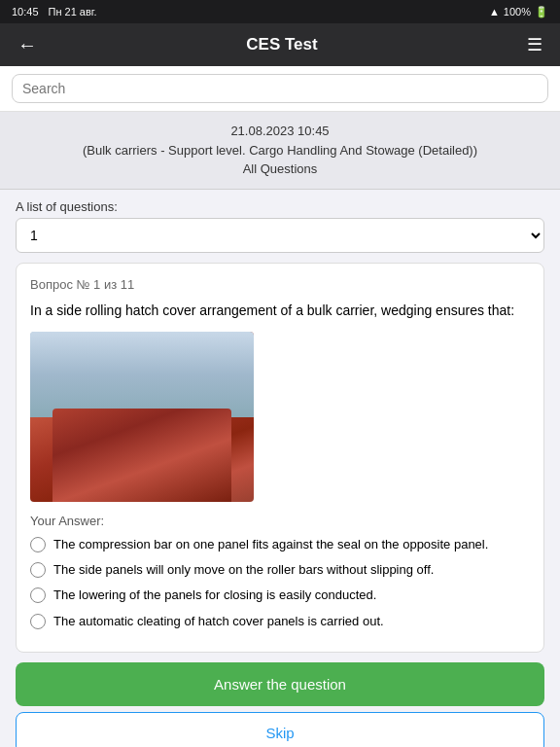 The height and width of the screenshot is (747, 560). What do you see at coordinates (280, 235) in the screenshot?
I see `question-select-wrapper: 1` at bounding box center [280, 235].